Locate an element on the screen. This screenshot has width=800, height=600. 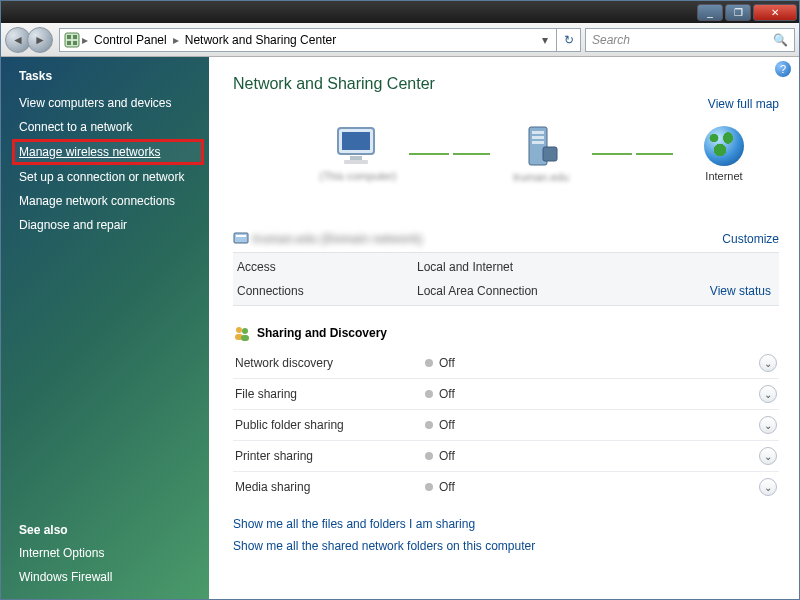
task-manage-connections: Manage network connections is located at coordinates (105, 201).